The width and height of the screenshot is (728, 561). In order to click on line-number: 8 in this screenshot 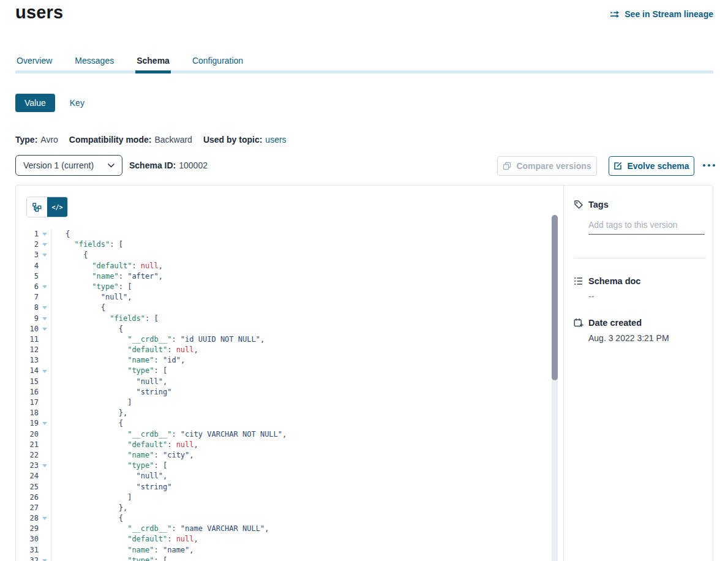, I will do `click(27, 307)`.